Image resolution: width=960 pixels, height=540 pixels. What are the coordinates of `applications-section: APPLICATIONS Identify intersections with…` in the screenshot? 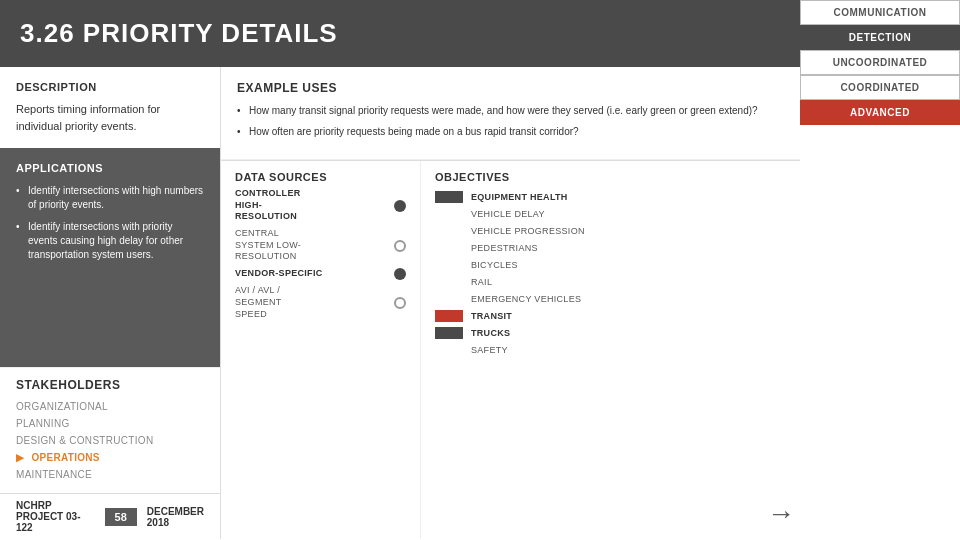 It's located at (110, 258).